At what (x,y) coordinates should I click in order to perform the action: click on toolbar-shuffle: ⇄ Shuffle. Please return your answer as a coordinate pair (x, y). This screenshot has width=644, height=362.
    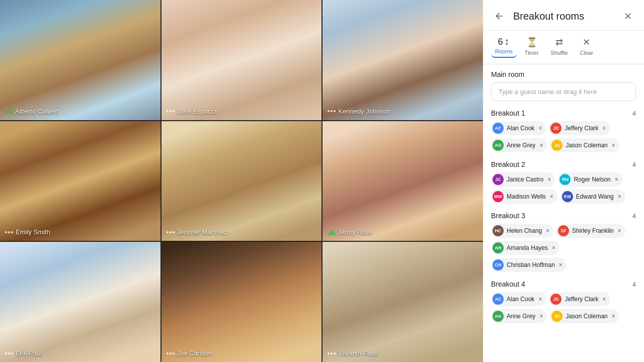
    Looking at the image, I should click on (559, 46).